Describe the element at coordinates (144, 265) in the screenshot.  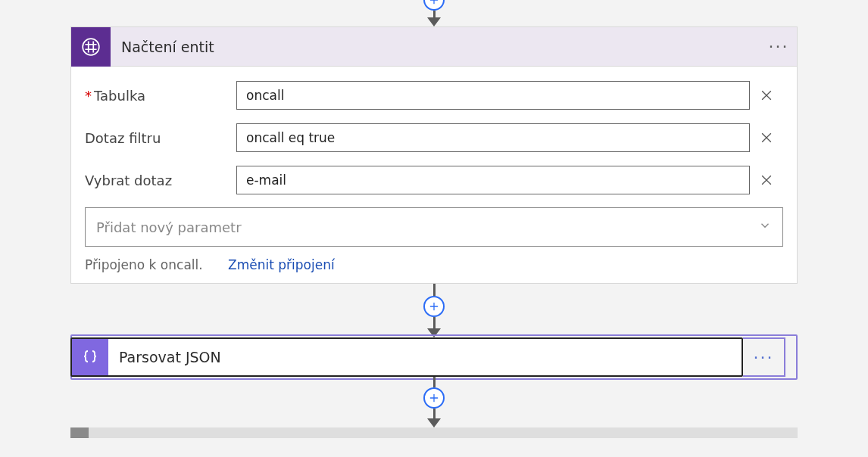
I see `connection-status-text: Připojeno k oncall.` at that location.